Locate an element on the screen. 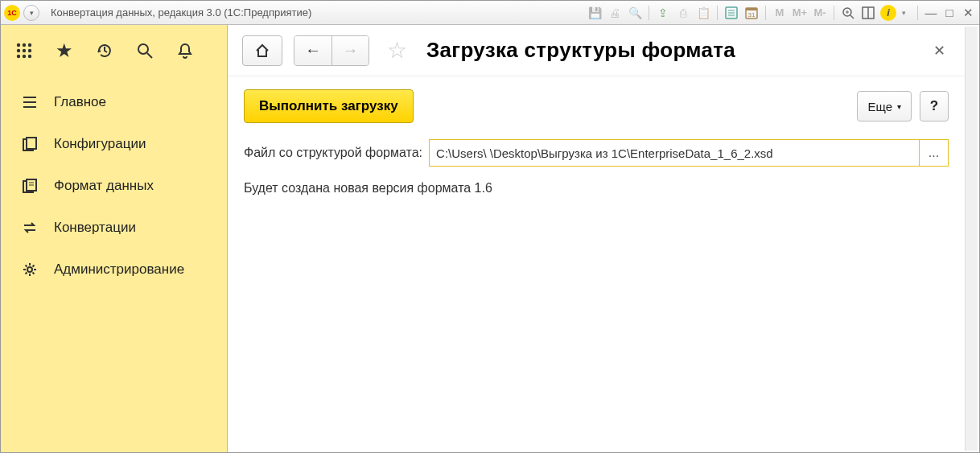 The height and width of the screenshot is (453, 980). toolbar: Выполнить загрузку Еще ▾ ? is located at coordinates (596, 106).